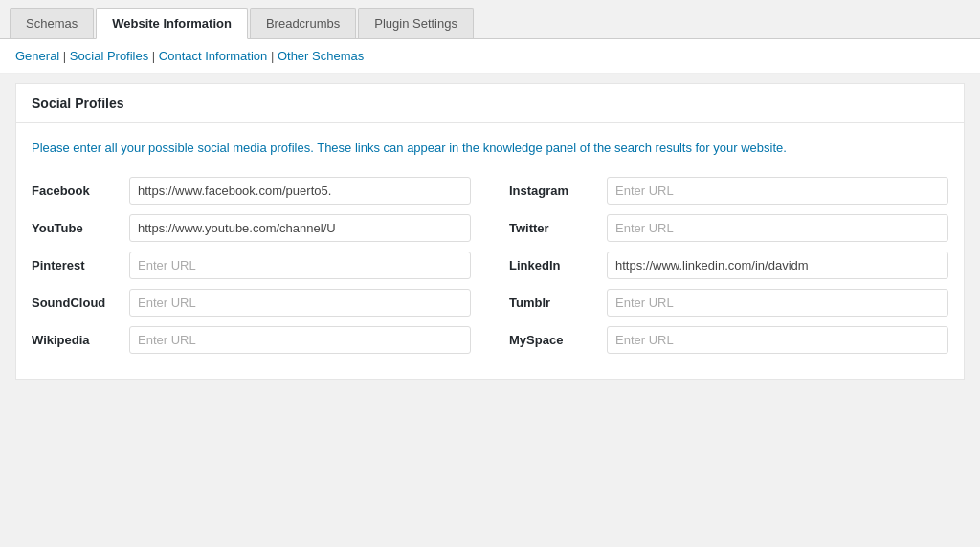  What do you see at coordinates (251, 191) in the screenshot?
I see `field-row-facebook: Facebook` at bounding box center [251, 191].